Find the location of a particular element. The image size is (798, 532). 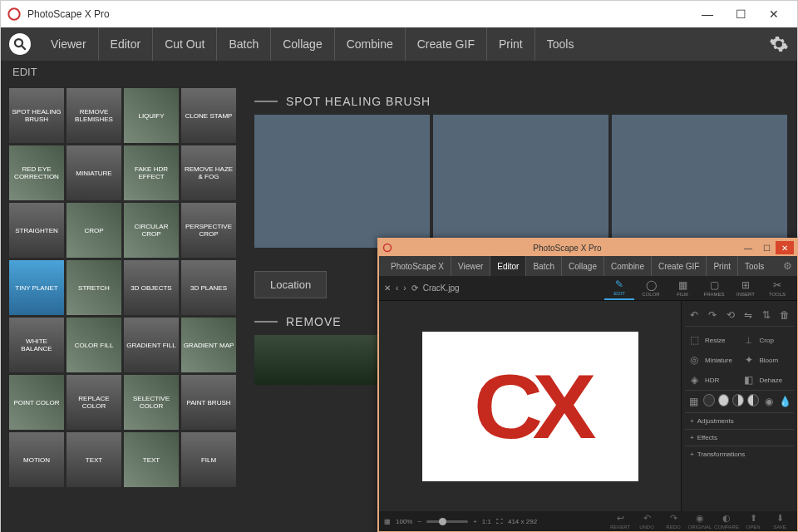

win2-menu-photoscape: PhotoScape X is located at coordinates (417, 266).